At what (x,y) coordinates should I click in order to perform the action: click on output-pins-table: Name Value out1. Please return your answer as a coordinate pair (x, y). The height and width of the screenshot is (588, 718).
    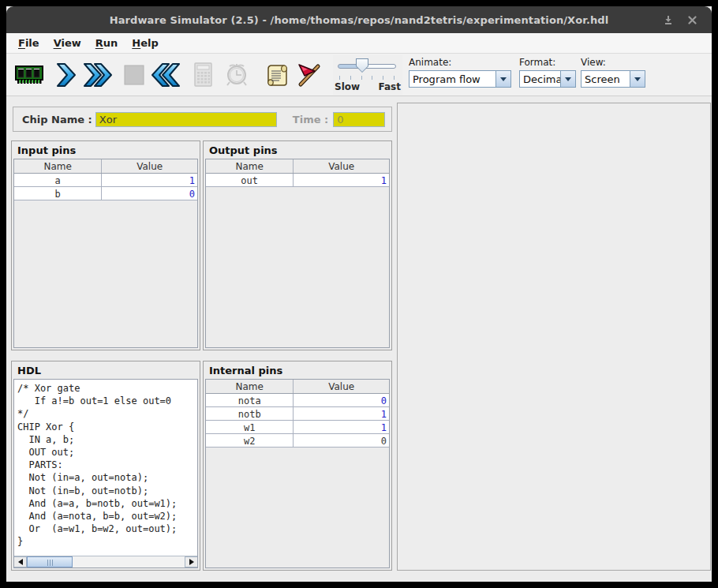
    Looking at the image, I should click on (297, 253).